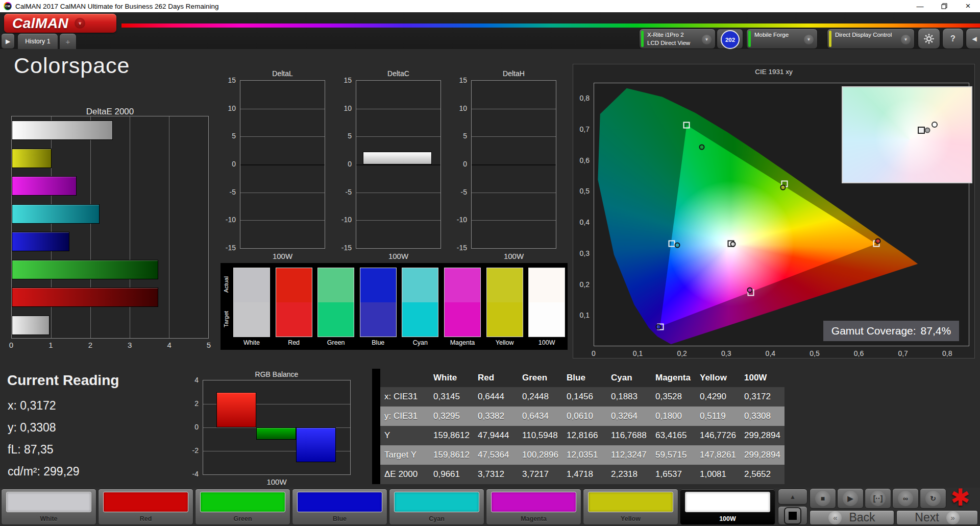 This screenshot has width=980, height=526. I want to click on tab-label: History 1, so click(38, 41).